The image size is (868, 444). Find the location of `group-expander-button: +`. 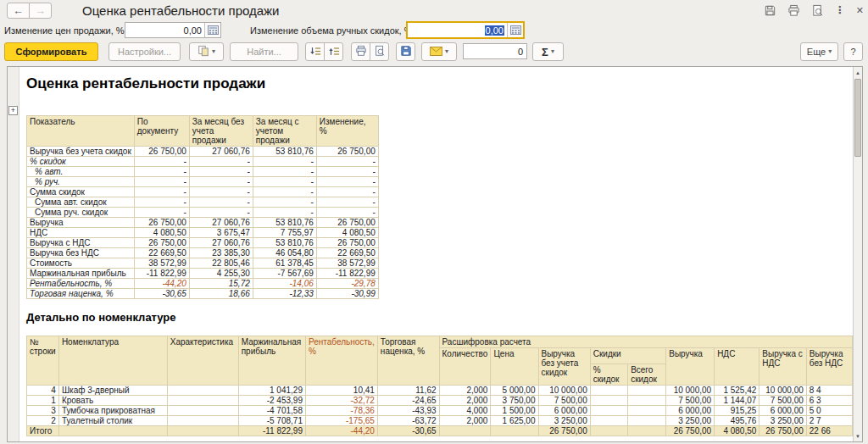

group-expander-button: + is located at coordinates (14, 110).